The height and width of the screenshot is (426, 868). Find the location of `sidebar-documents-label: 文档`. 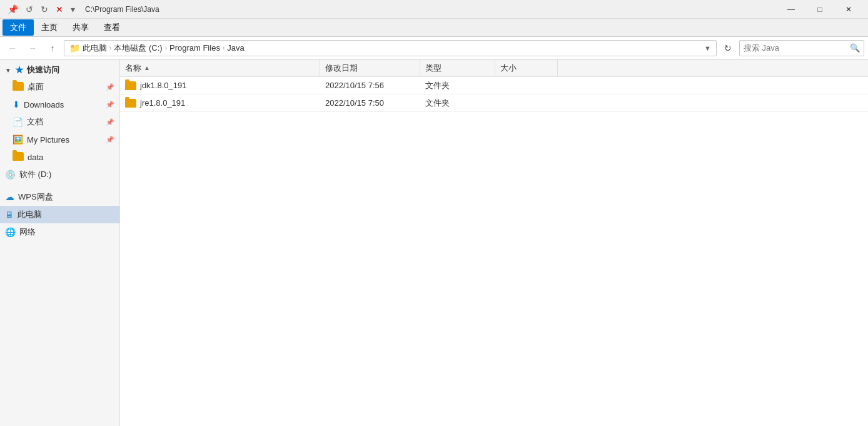

sidebar-documents-label: 文档 is located at coordinates (35, 122).